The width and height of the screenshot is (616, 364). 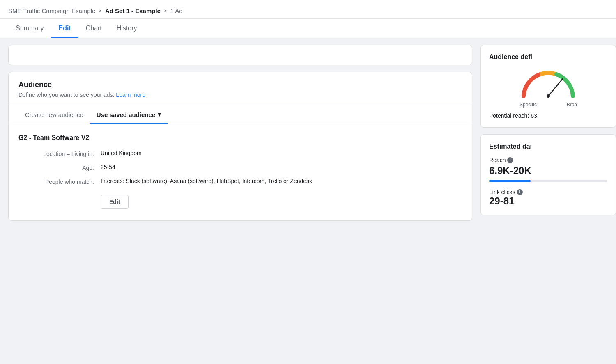 What do you see at coordinates (60, 181) in the screenshot?
I see `people-who-match-label: People who match:` at bounding box center [60, 181].